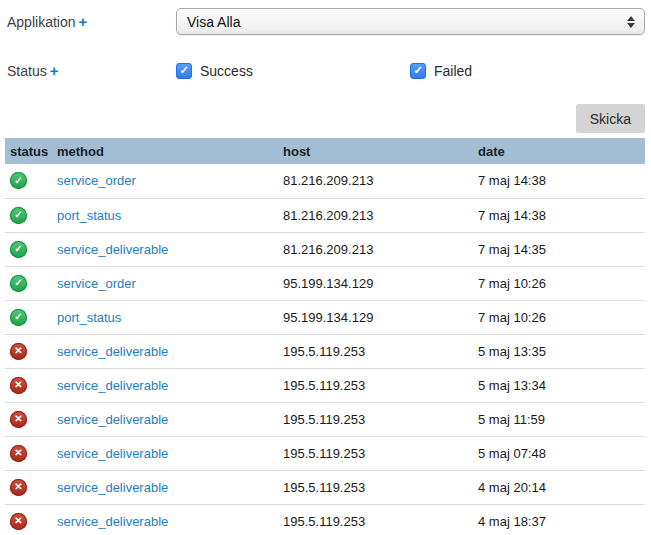  I want to click on column-header-status: status, so click(31, 151).